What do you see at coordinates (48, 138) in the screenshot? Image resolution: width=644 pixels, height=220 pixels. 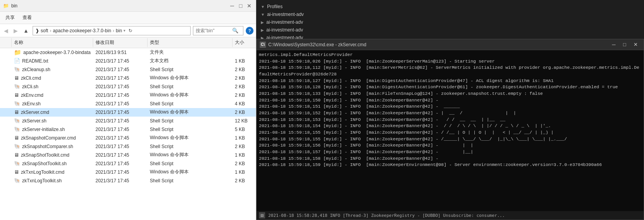 I see `file-name-label: zkSnapshotComparer.cmd` at bounding box center [48, 138].